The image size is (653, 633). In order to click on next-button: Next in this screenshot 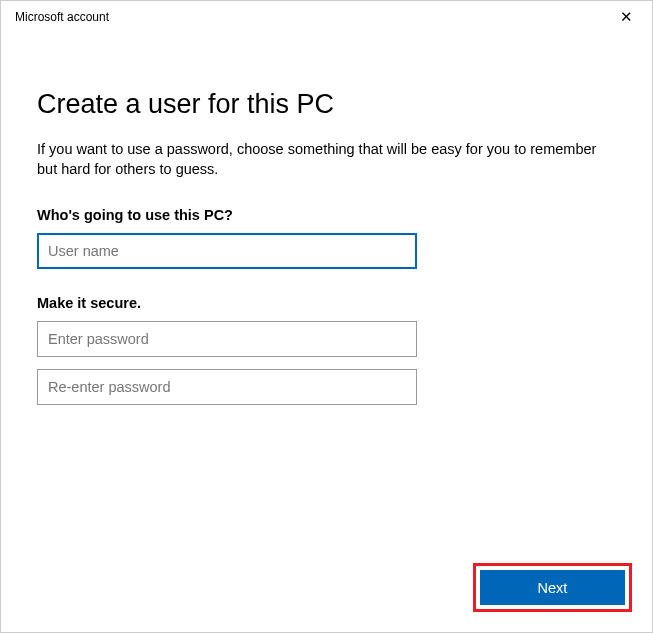, I will do `click(552, 588)`.